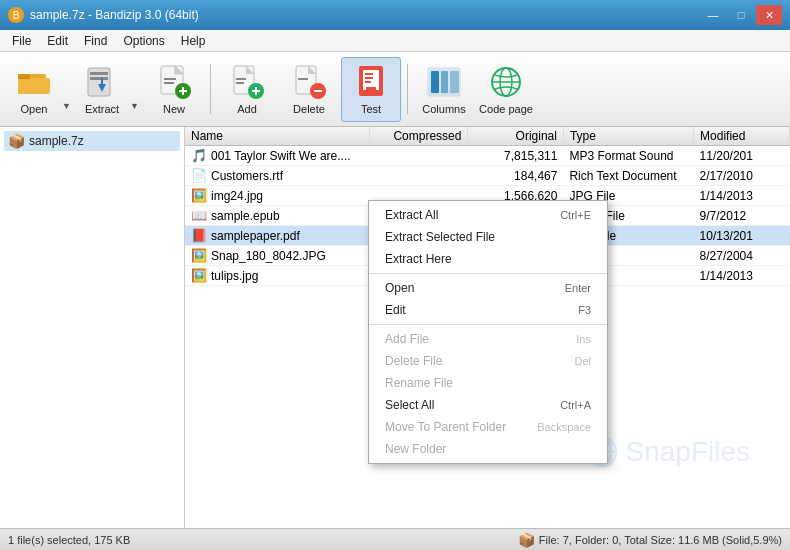 This screenshot has height=550, width=790. Describe the element at coordinates (488, 427) in the screenshot. I see `ctx-item-move-to-parent-folder: Move To Parent Folder Backspace` at that location.